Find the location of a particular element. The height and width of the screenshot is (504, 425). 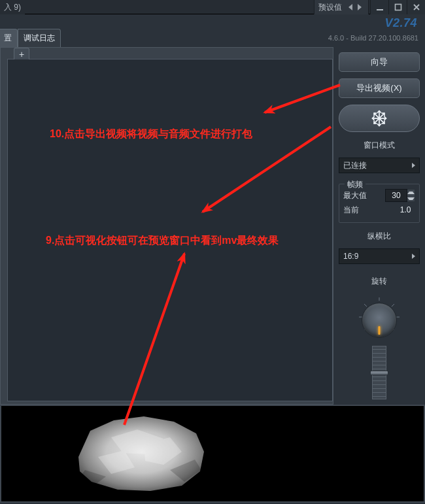

scale-handle is located at coordinates (379, 373).